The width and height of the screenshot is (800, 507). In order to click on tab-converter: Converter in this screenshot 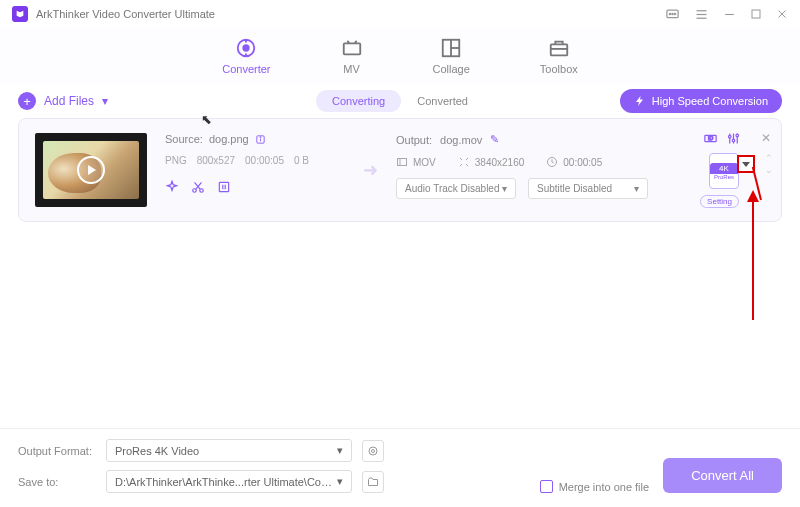, I will do `click(246, 56)`.